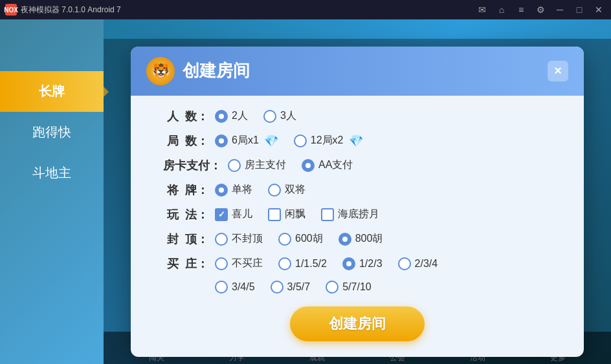  I want to click on gem-icon-1: 💎, so click(271, 141).